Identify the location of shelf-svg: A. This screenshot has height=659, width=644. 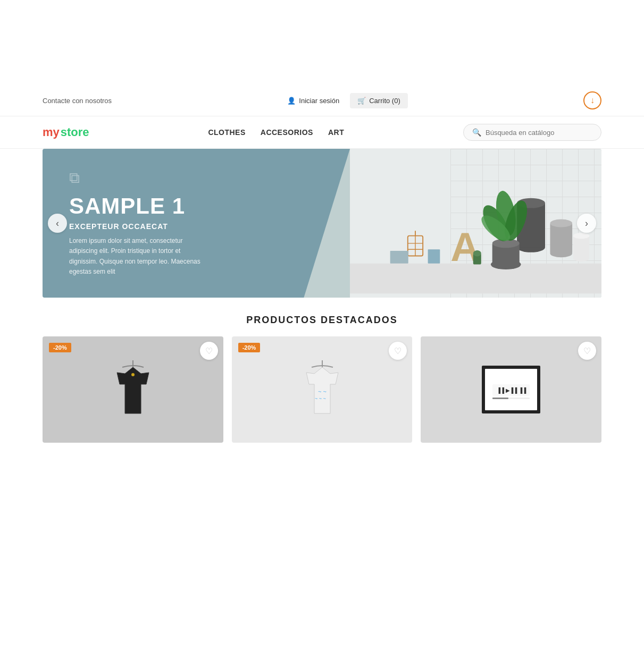
(475, 223).